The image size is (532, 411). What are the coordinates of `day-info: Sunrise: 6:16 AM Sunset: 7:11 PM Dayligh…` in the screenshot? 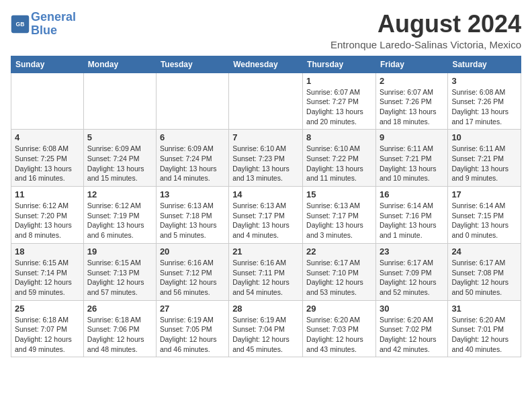 It's located at (266, 278).